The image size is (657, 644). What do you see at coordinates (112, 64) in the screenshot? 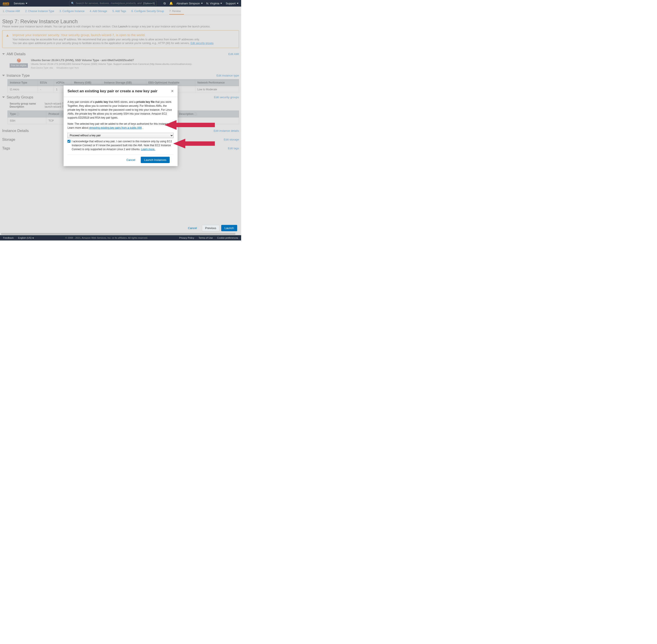
I see `ami-description: Ubuntu Server 20.04 LTS (HVM),EBS Genera…` at bounding box center [112, 64].